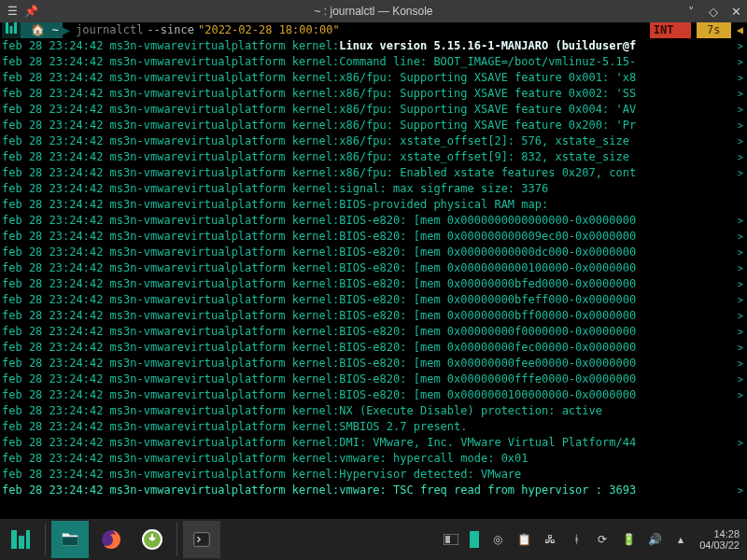 This screenshot has height=560, width=747. Describe the element at coordinates (474, 539) in the screenshot. I see `workspace-icon` at that location.